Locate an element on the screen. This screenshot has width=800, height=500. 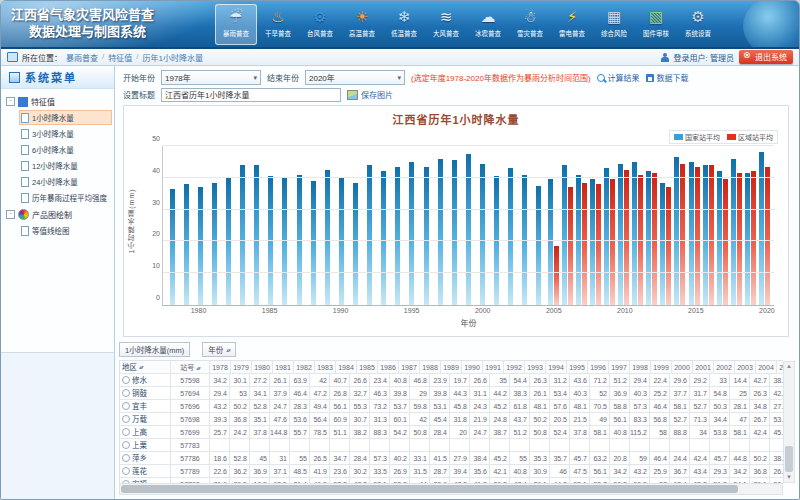
vertical-scrollbar: ▲ ▼ is located at coordinates (789, 422).